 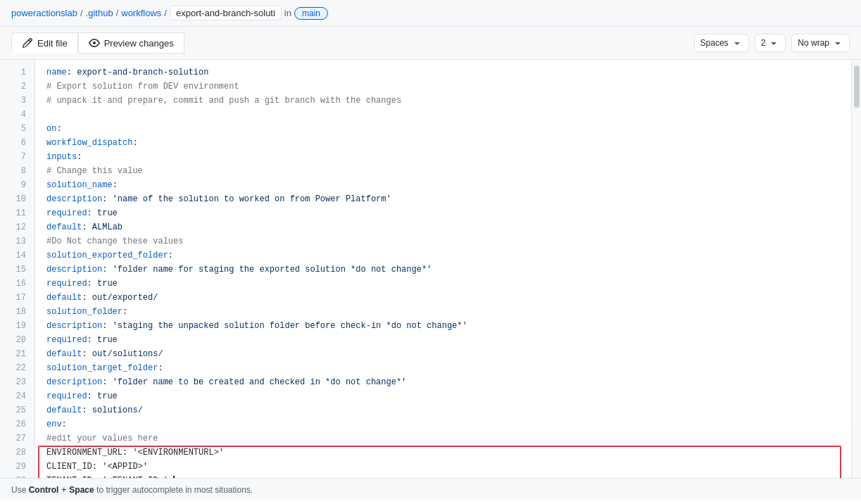 What do you see at coordinates (82, 13) in the screenshot?
I see `breadcrumb-sep1: /` at bounding box center [82, 13].